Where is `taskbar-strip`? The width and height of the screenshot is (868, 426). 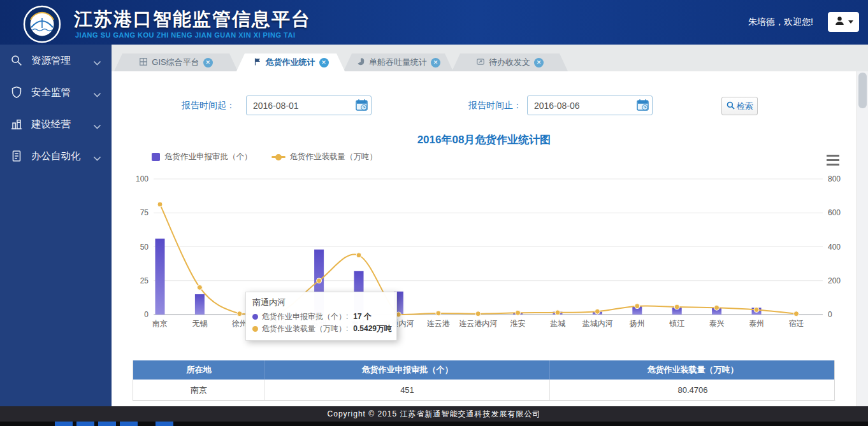
taskbar-strip is located at coordinates (434, 424).